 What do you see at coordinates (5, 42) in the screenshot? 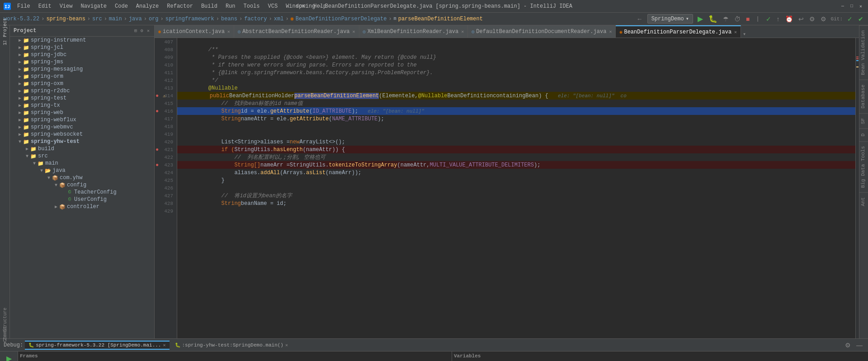
I see `vtab-bookmarks: 2` at bounding box center [5, 42].